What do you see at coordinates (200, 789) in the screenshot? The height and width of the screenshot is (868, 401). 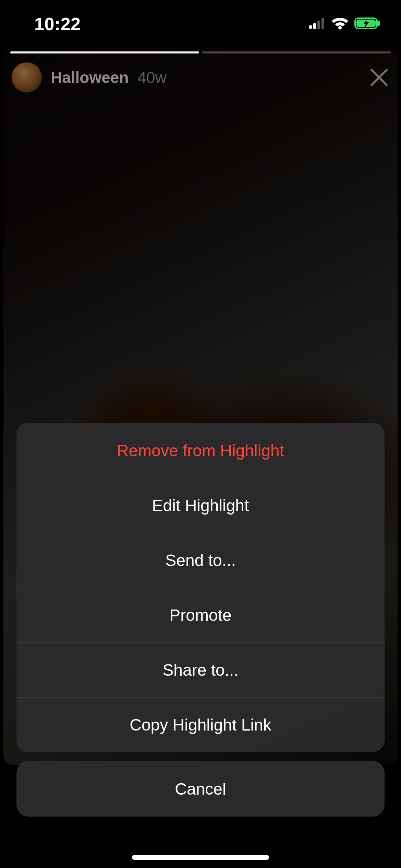 I see `cancel-button: Cancel` at bounding box center [200, 789].